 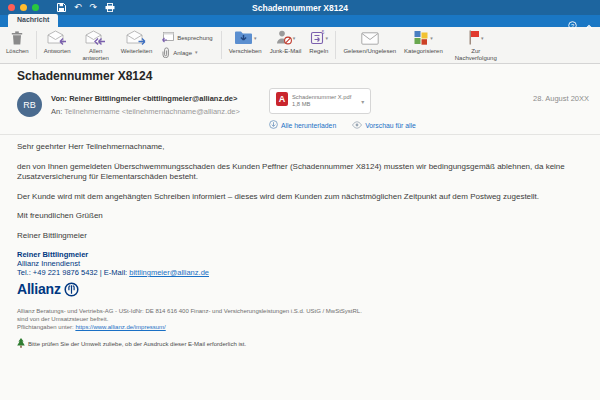 I want to click on paperclip-icon, so click(x=166, y=53).